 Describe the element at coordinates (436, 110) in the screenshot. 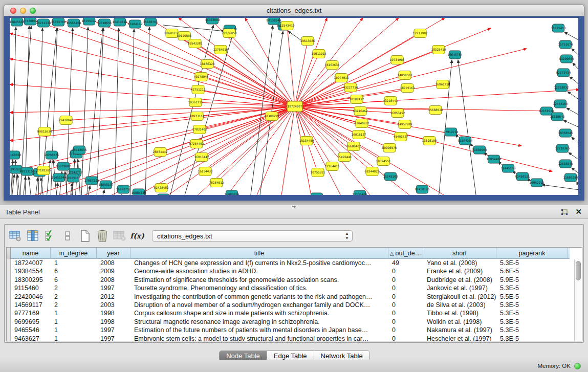

I see `svg-text: 15688520` at that location.